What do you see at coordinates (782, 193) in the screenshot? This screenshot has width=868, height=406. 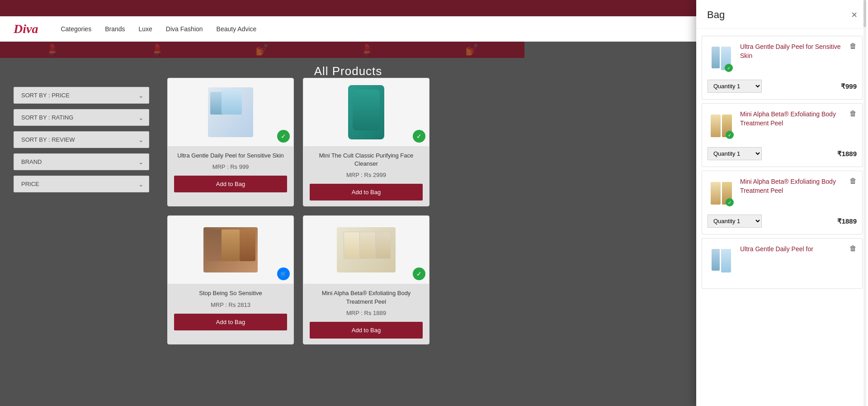 I see `bag-item-3-top: ✓ Mini Alpha Beta® Exfoliating Body Trea…` at bounding box center [782, 193].